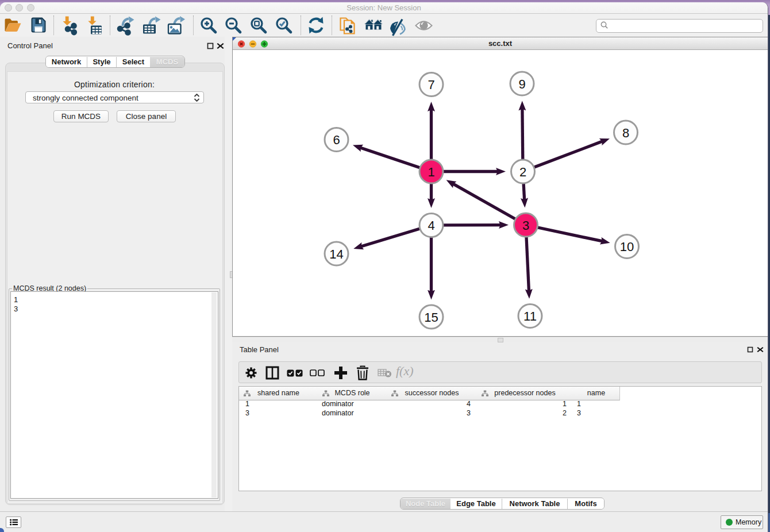  I want to click on svg-text: 14, so click(336, 254).